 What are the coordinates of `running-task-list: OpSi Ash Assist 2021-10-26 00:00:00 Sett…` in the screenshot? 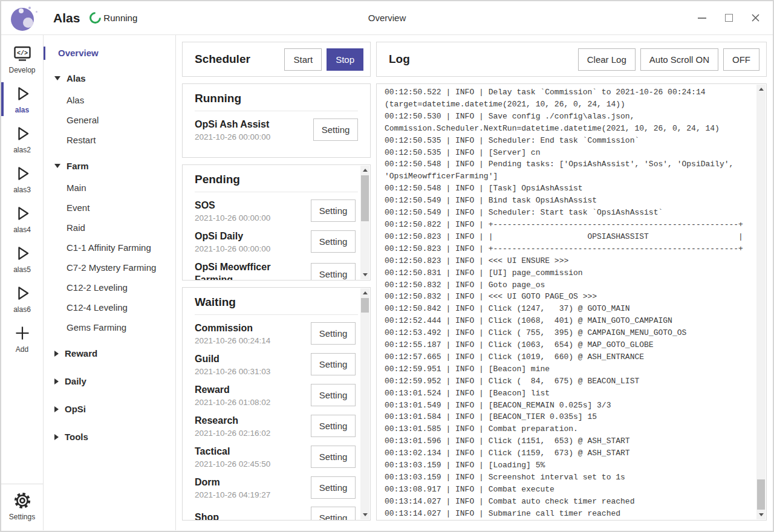 It's located at (276, 130).